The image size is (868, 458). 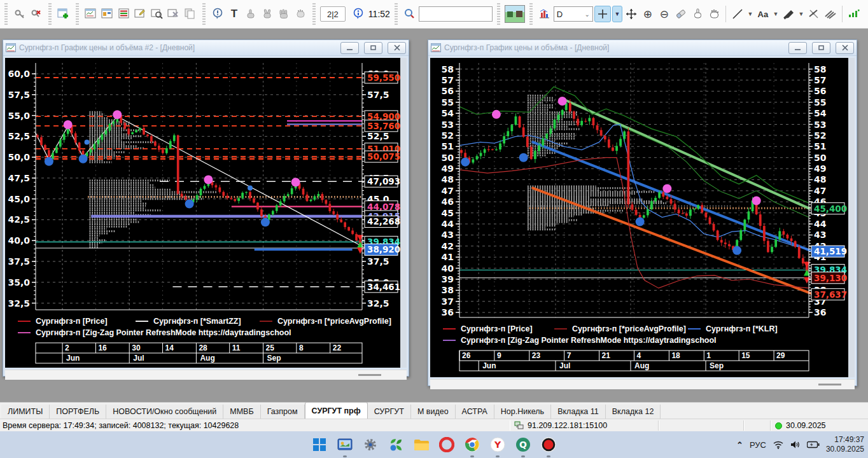 What do you see at coordinates (319, 445) in the screenshot?
I see `start-button` at bounding box center [319, 445].